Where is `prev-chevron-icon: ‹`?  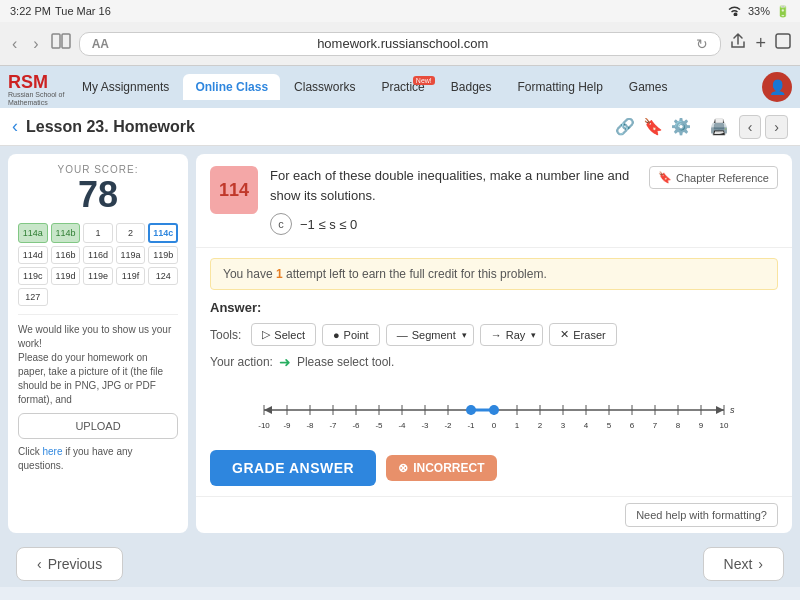
prev-chevron-icon: ‹ is located at coordinates (40, 564).